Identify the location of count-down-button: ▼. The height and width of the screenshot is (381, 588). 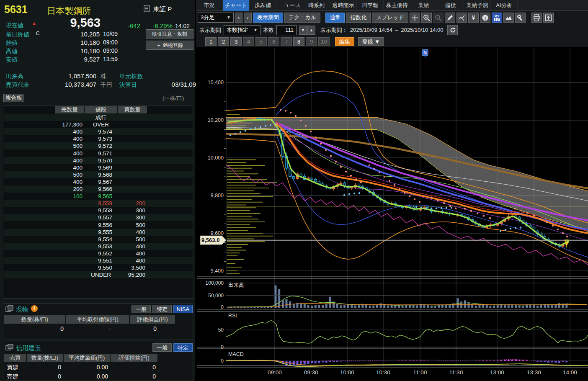
(303, 30).